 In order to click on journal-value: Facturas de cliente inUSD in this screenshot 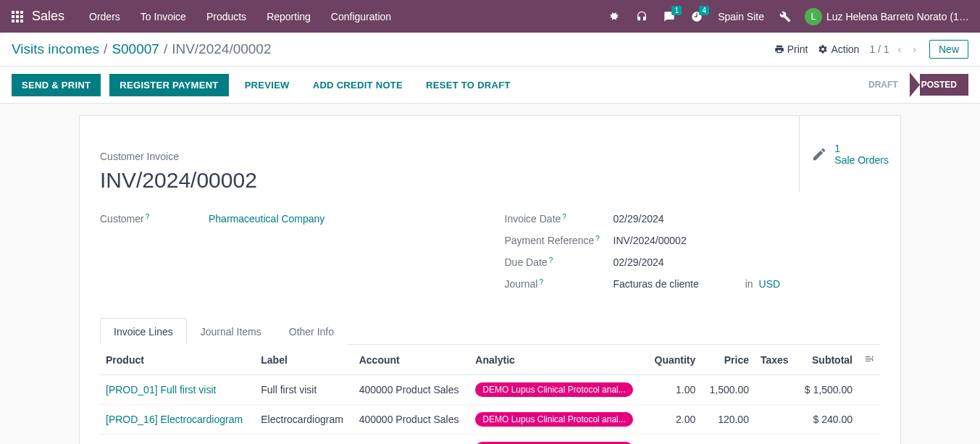, I will do `click(747, 284)`.